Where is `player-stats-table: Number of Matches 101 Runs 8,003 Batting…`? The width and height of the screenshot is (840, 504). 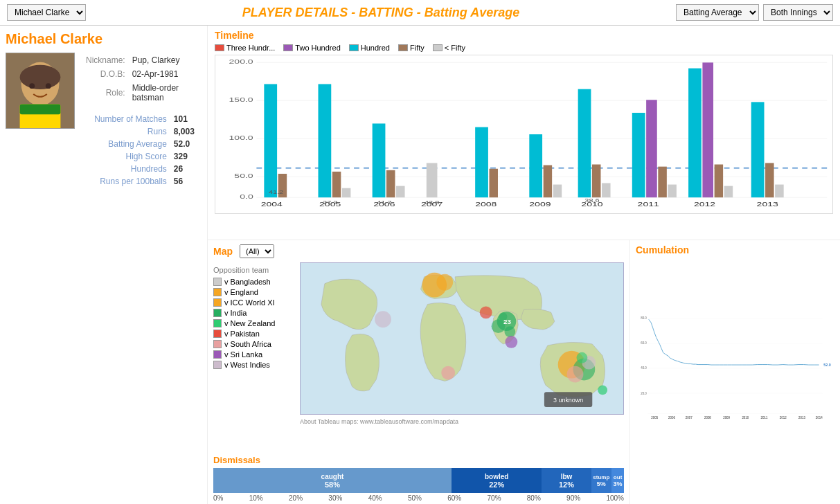 player-stats-table: Number of Matches 101 Runs 8,003 Batting… is located at coordinates (141, 150).